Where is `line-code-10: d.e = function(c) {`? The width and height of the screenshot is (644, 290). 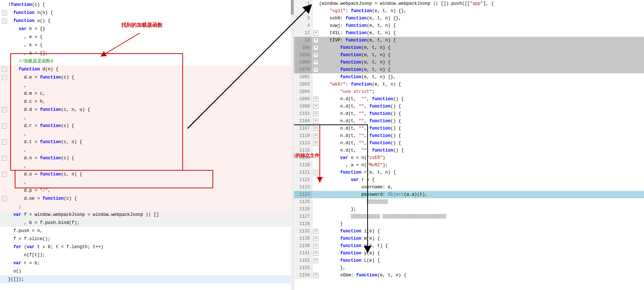
line-code-10: d.e = function(c) { is located at coordinates (151, 77).